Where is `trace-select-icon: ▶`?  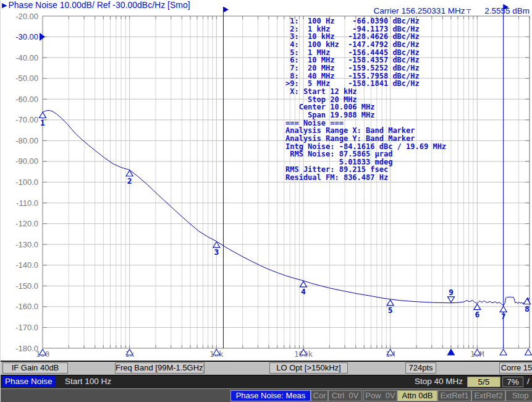 trace-select-icon: ▶ is located at coordinates (4, 5).